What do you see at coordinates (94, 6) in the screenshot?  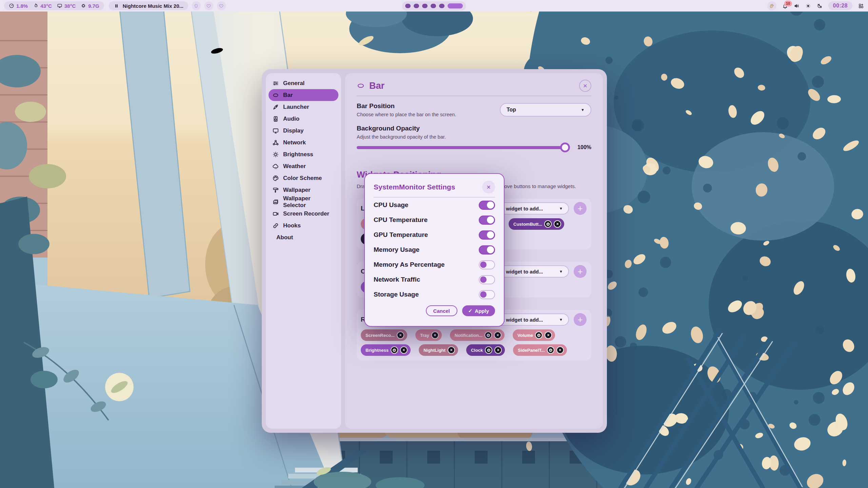 I see `stat-value: 9.7G` at bounding box center [94, 6].